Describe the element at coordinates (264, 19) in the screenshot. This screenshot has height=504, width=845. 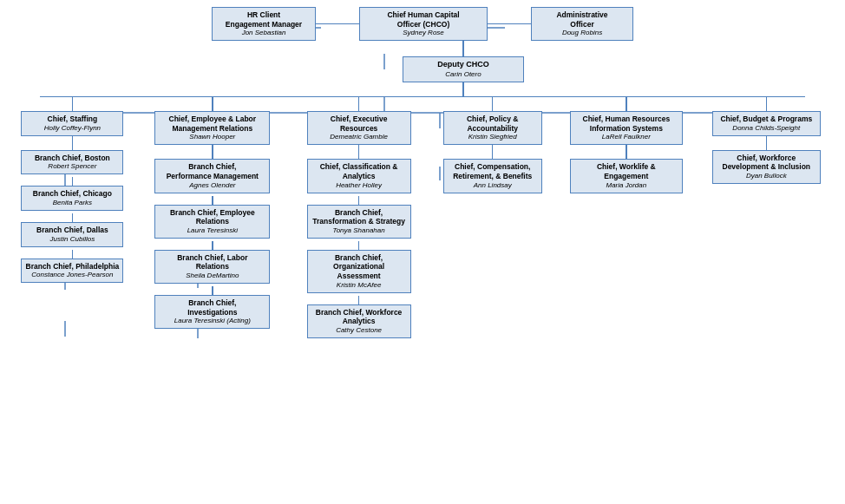
I see `hr-client-title: HR Client Engagement Manager` at that location.